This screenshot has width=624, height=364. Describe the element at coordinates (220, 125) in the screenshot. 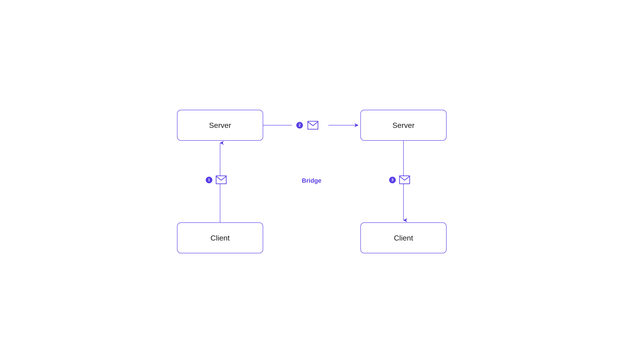

I see `node-server-left: Server` at that location.